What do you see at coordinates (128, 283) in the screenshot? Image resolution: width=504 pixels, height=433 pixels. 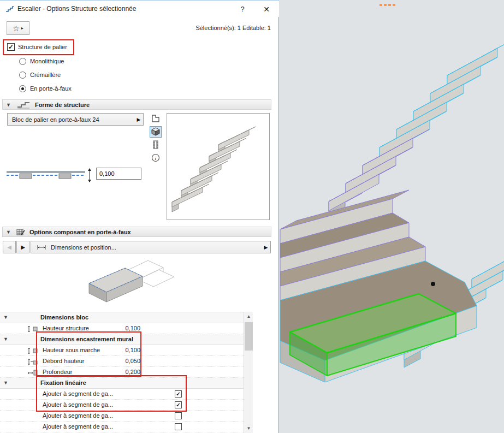 I see `component-diagram` at bounding box center [128, 283].